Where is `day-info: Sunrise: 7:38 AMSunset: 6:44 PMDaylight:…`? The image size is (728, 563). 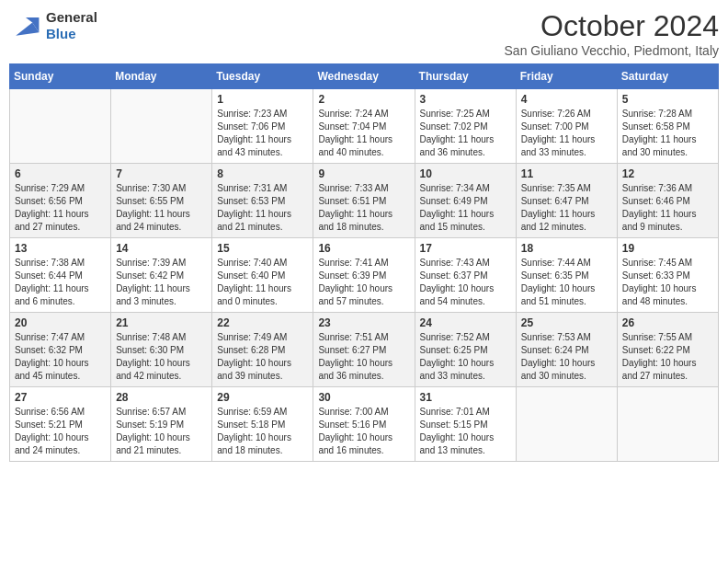
day-info: Sunrise: 7:38 AMSunset: 6:44 PMDaylight:… is located at coordinates (61, 282).